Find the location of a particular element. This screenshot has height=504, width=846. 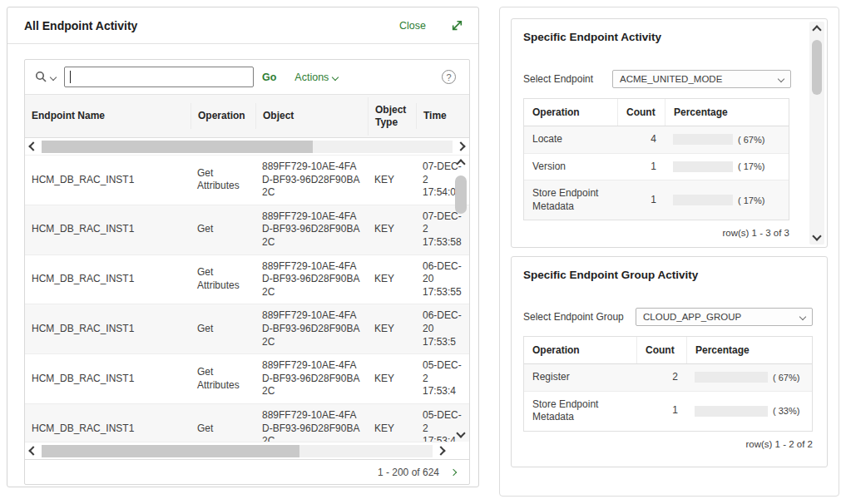

table-row: Register 2 ( 67%) is located at coordinates (668, 378).